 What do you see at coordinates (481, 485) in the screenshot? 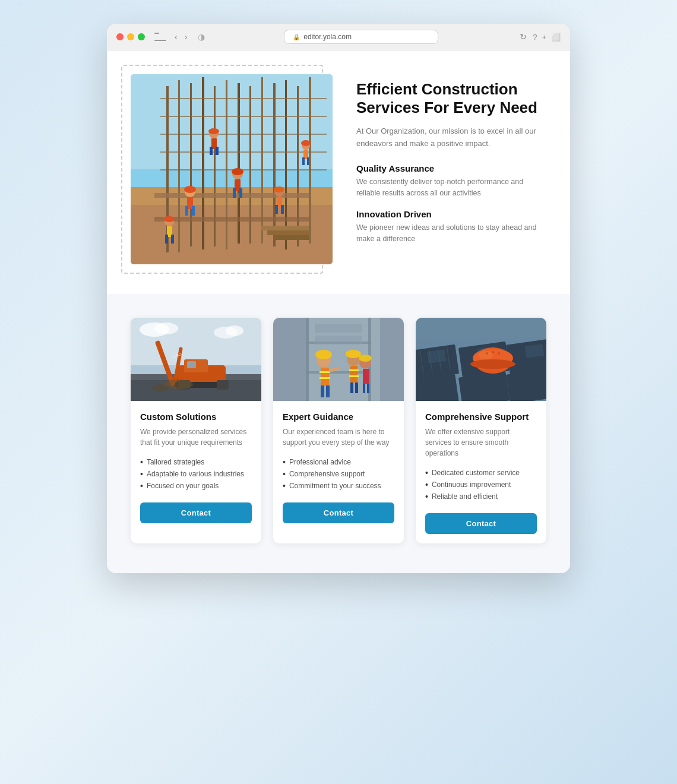
I see `list-item: Continuous improvement` at bounding box center [481, 485].